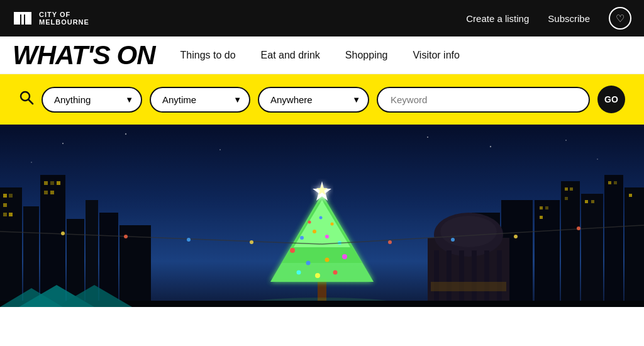 The width and height of the screenshot is (644, 346). I want to click on create-listing-link: Create a listing, so click(497, 19).